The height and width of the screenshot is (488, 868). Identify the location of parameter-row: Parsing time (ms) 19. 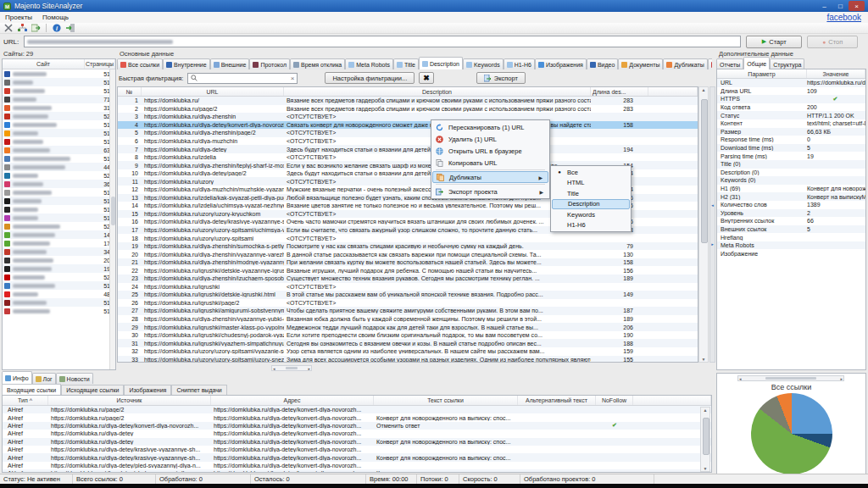
(792, 156).